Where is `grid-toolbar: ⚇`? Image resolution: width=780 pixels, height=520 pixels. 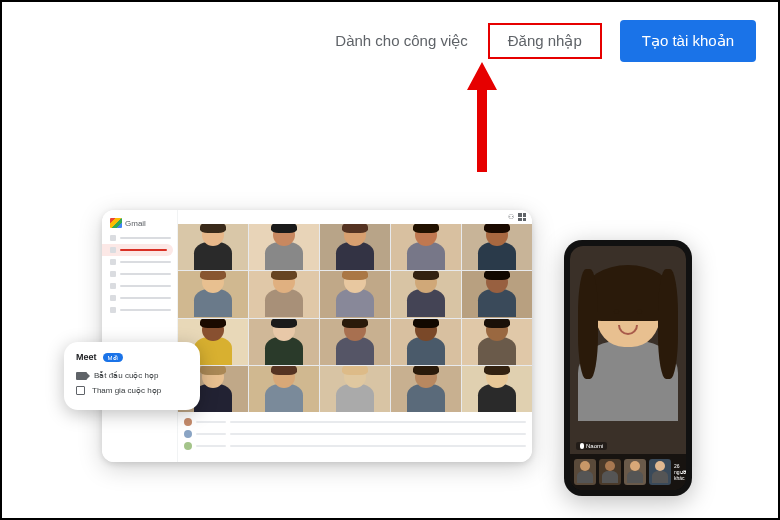
grid-toolbar: ⚇ is located at coordinates (355, 217).